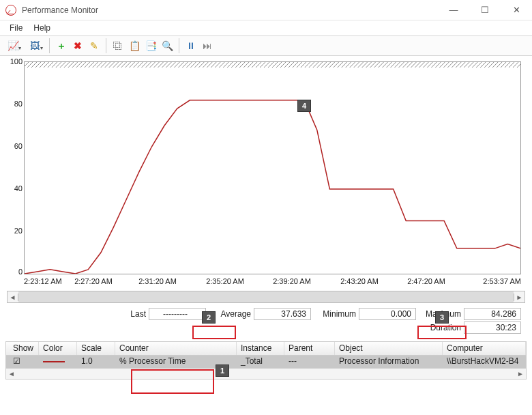  Describe the element at coordinates (266, 323) in the screenshot. I see `stats-panel: Last --------- Average 37.633 Minimum 0.…` at that location.